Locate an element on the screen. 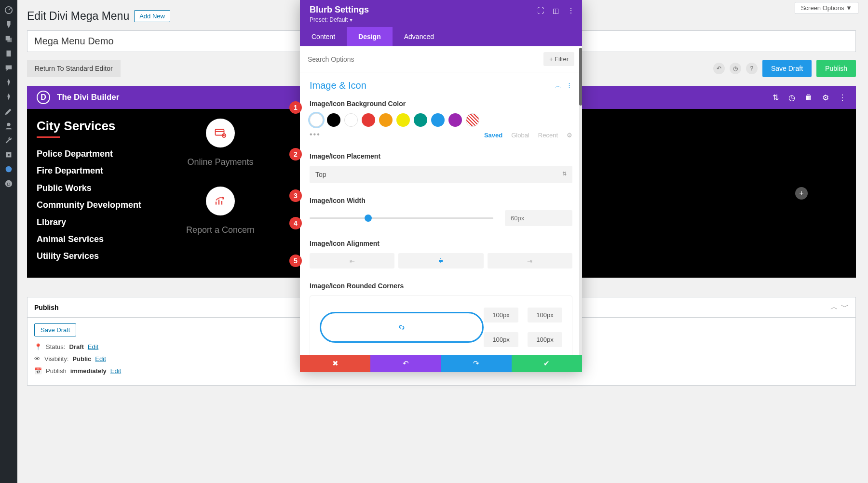  modal-menu-icon: ⋮ is located at coordinates (571, 11).